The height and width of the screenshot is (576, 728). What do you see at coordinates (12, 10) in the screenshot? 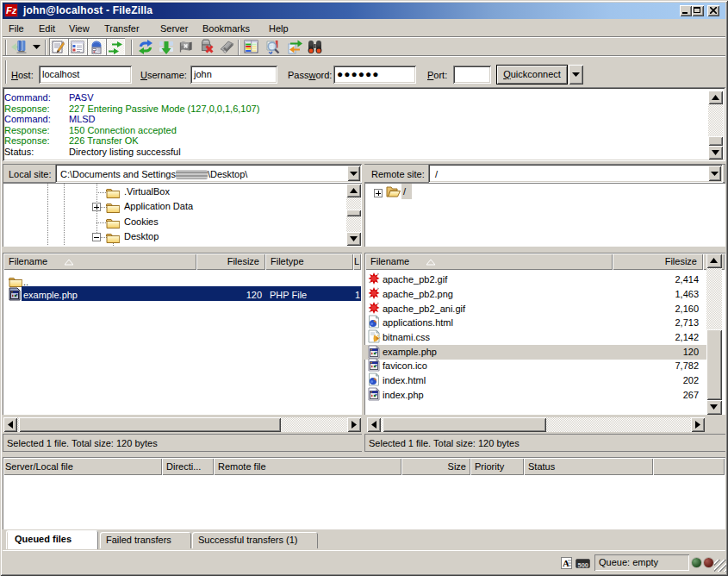
I see `svg-text: Fz` at bounding box center [12, 10].